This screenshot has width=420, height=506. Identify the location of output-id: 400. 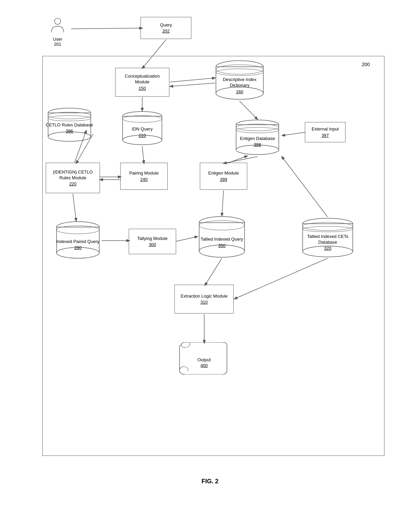
(204, 365).